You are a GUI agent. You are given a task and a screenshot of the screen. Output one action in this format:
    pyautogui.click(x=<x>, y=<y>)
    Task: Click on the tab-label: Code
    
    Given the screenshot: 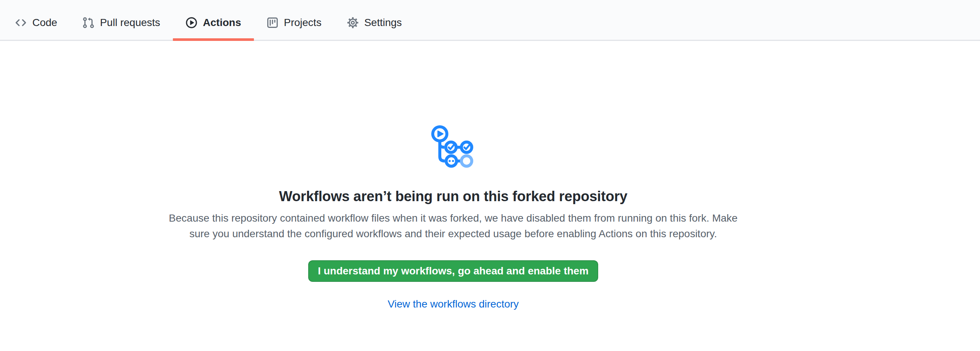 What is the action you would take?
    pyautogui.click(x=45, y=23)
    